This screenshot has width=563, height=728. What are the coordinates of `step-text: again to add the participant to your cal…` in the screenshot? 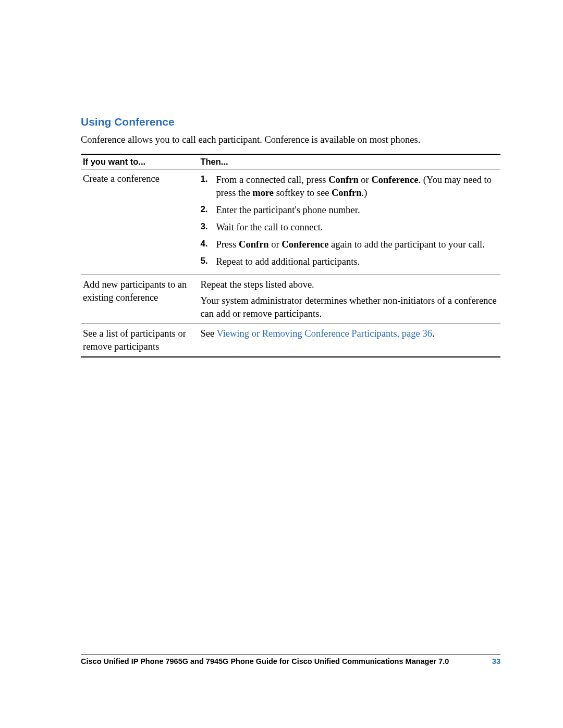 It's located at (407, 244).